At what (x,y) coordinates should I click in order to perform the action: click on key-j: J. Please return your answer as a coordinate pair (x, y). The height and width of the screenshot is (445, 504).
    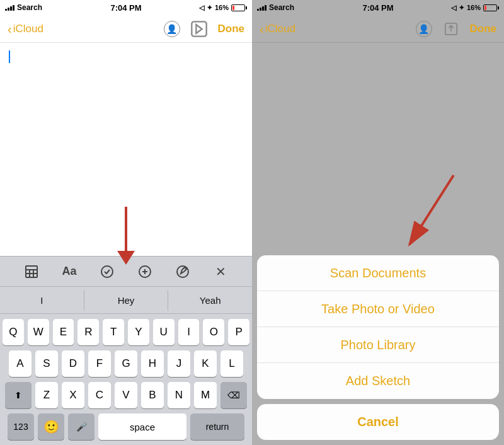
    Looking at the image, I should click on (179, 364).